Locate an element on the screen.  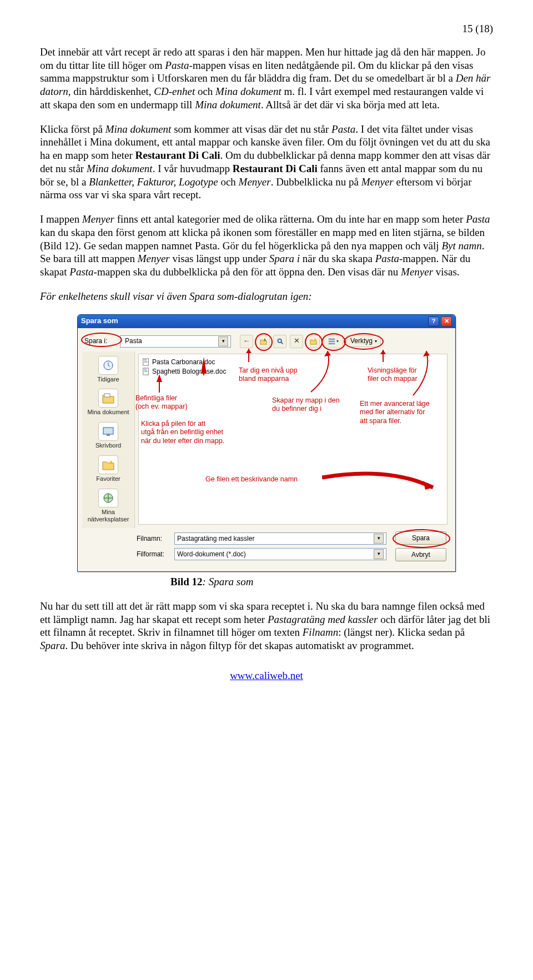
filetype-value: Word-dokument (*.doc) is located at coordinates (212, 554).